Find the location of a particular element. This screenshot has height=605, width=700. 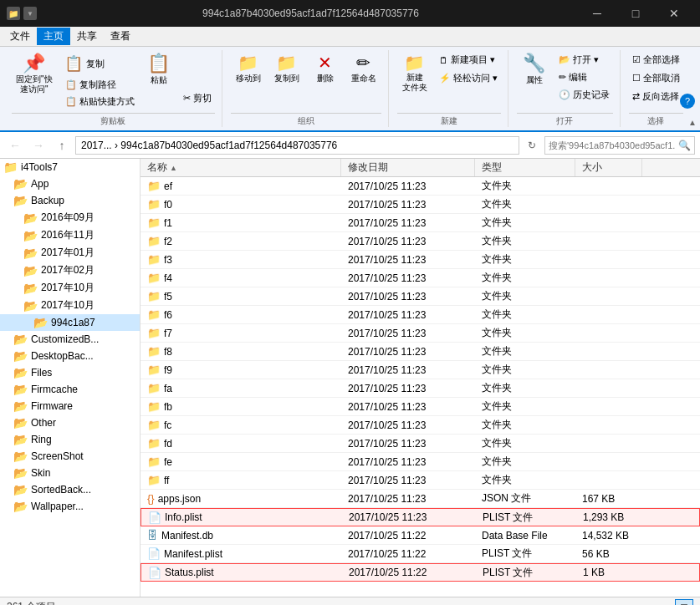

up-button: ↑ is located at coordinates (62, 145).